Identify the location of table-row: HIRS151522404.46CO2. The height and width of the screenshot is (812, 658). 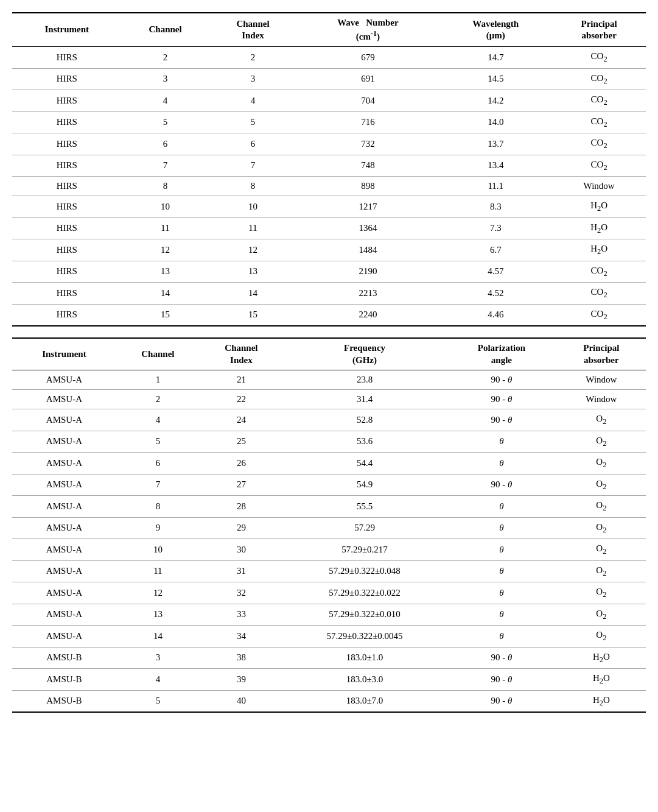
(329, 315).